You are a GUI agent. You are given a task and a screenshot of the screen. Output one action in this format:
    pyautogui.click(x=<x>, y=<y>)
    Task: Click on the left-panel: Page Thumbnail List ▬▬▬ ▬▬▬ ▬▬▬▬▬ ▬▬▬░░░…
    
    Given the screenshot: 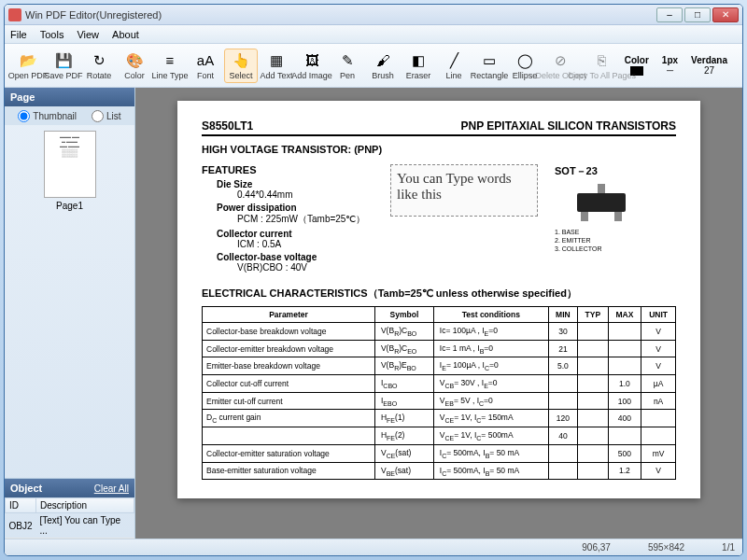 What is the action you would take?
    pyautogui.click(x=70, y=314)
    